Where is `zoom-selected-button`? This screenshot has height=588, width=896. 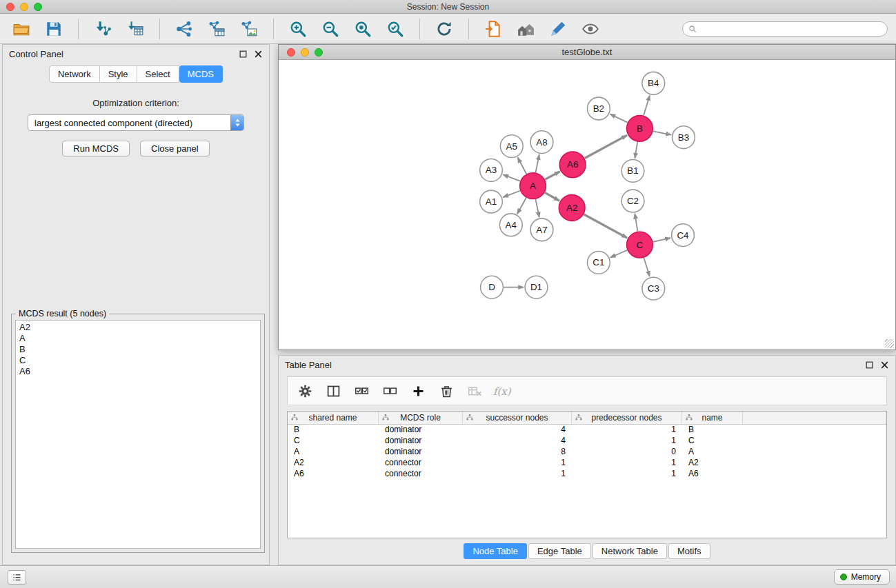 zoom-selected-button is located at coordinates (395, 29).